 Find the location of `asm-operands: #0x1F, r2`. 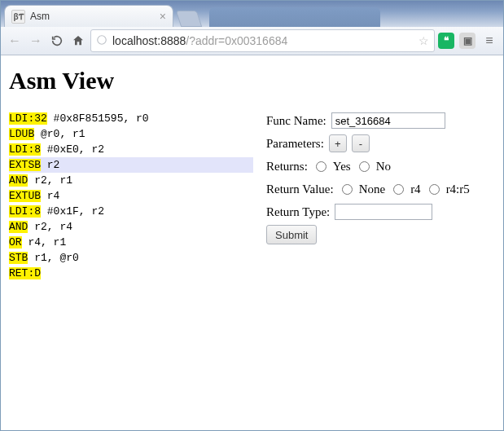

asm-operands: #0x1F, r2 is located at coordinates (72, 212).